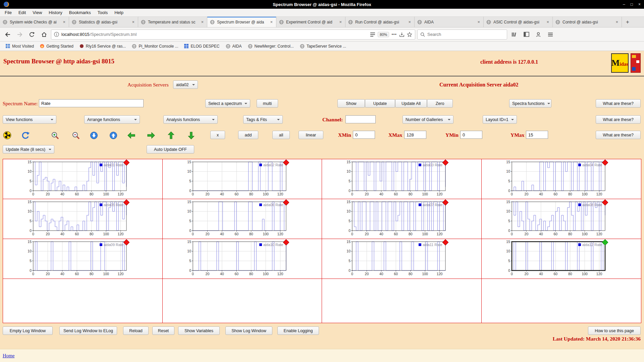  Describe the element at coordinates (620, 63) in the screenshot. I see `midas-logo: Midas` at that location.